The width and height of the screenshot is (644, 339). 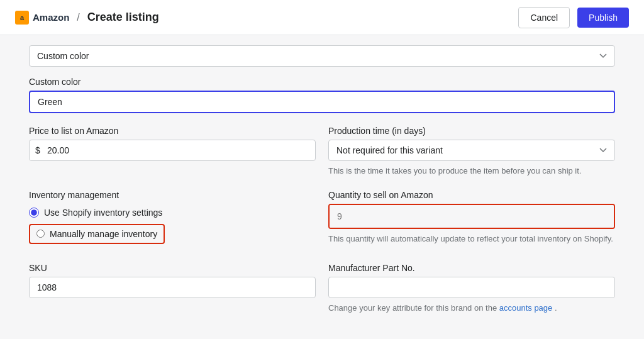 I want to click on breadcrumb: a Amazon / Create listing, so click(x=87, y=18).